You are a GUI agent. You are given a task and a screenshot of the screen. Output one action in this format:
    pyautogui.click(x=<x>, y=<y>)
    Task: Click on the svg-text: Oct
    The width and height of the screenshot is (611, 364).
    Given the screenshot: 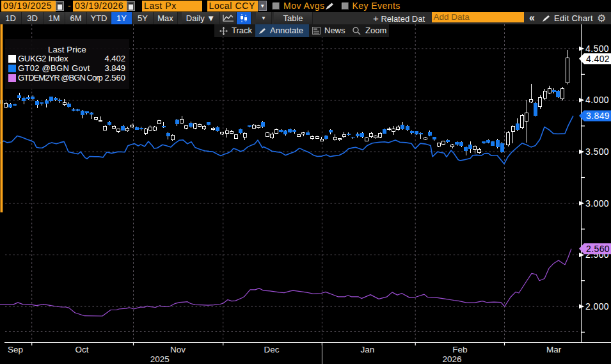 What is the action you would take?
    pyautogui.click(x=82, y=349)
    